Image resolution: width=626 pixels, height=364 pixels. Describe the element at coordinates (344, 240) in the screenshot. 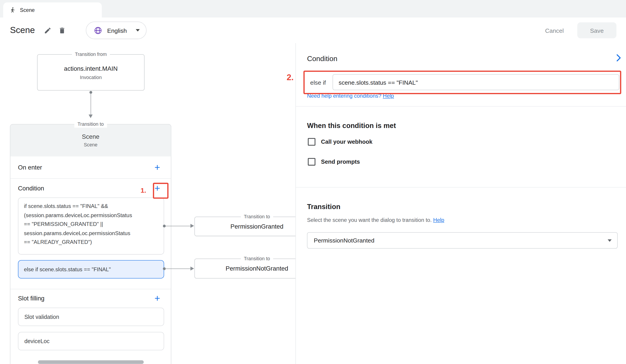

I see `transition-scene-value: PermissionNotGranted` at that location.